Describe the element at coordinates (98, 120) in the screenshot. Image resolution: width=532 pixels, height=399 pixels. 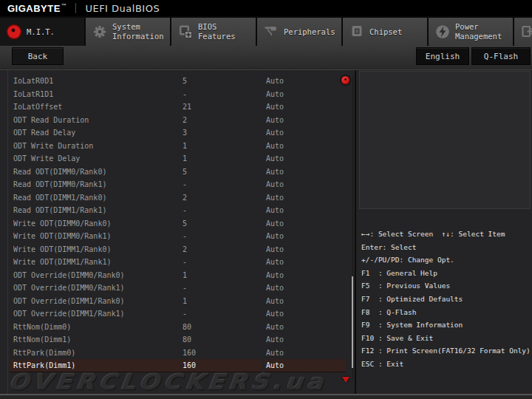
I see `setting-name: ODT Read Duration` at that location.